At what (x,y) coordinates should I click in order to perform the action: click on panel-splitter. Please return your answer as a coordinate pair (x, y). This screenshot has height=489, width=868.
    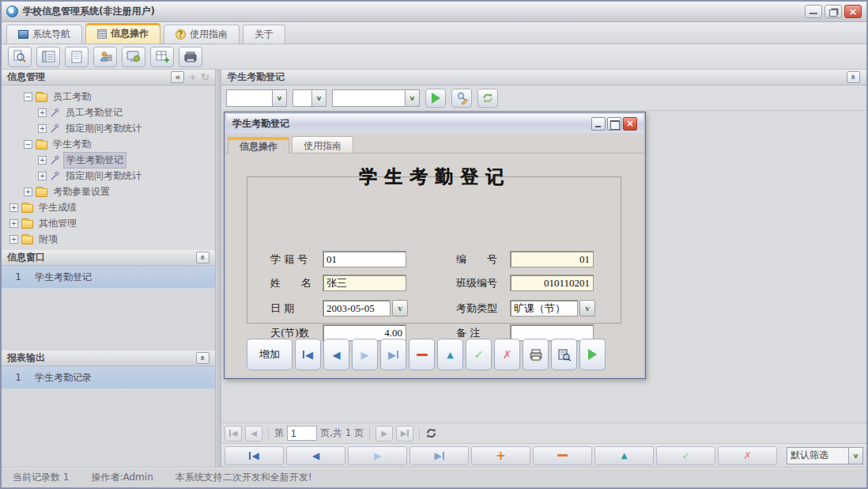
    Looking at the image, I should click on (218, 268).